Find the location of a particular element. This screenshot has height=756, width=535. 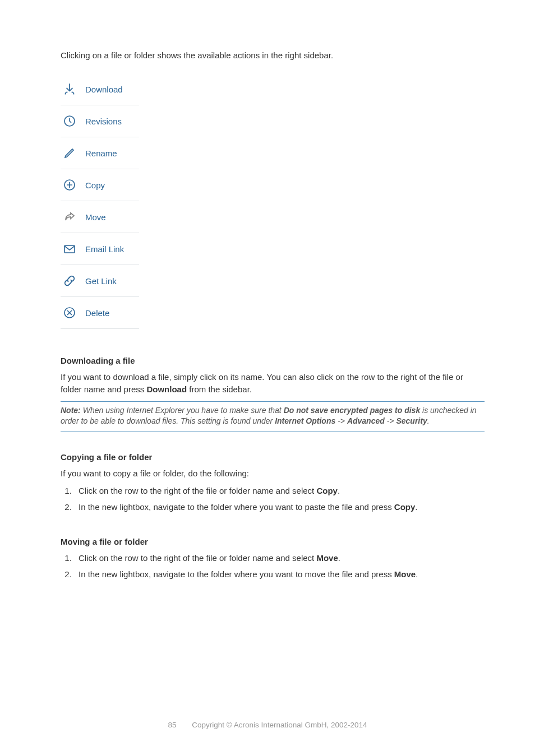

bold-download: Download is located at coordinates (167, 389).